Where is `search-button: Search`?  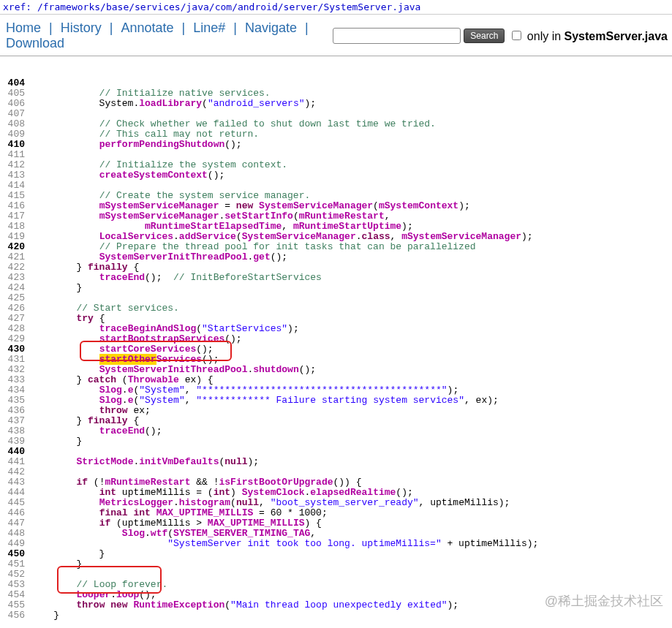 search-button: Search is located at coordinates (484, 36).